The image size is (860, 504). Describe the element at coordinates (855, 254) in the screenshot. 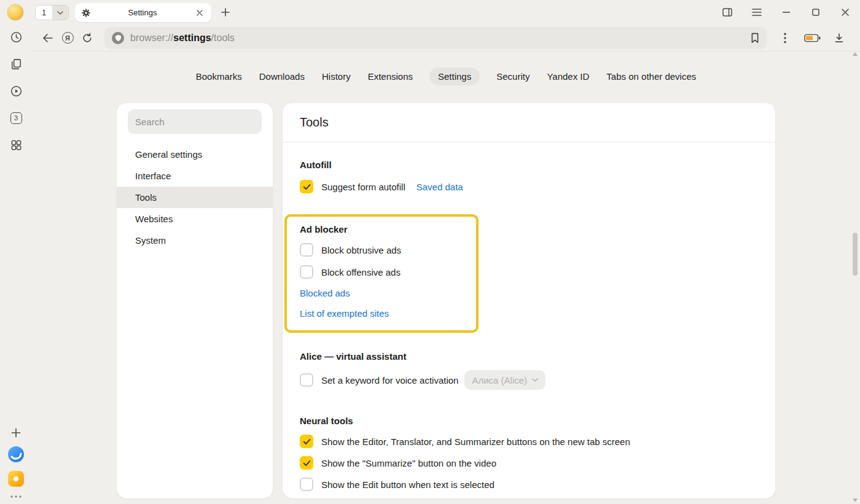

I see `scroll-thumb` at that location.